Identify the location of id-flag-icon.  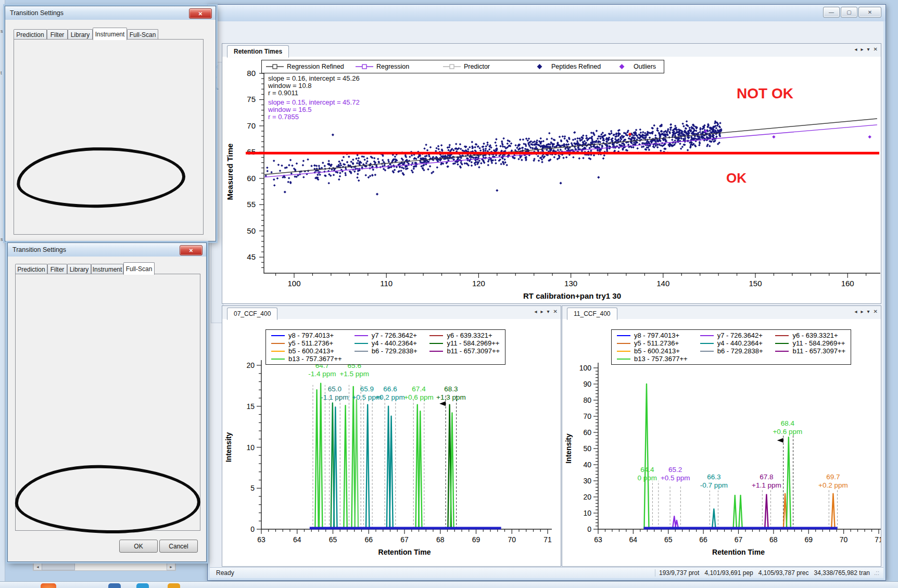
(780, 440).